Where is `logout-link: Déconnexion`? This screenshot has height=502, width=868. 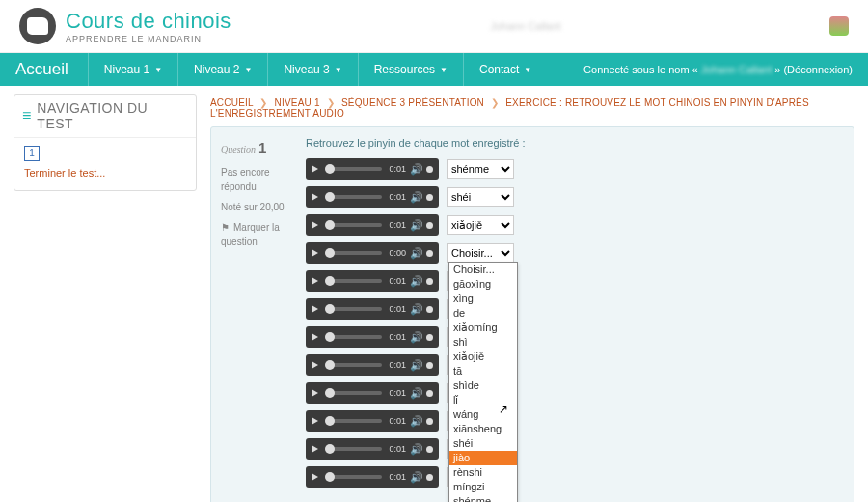
logout-link: Déconnexion is located at coordinates (818, 70).